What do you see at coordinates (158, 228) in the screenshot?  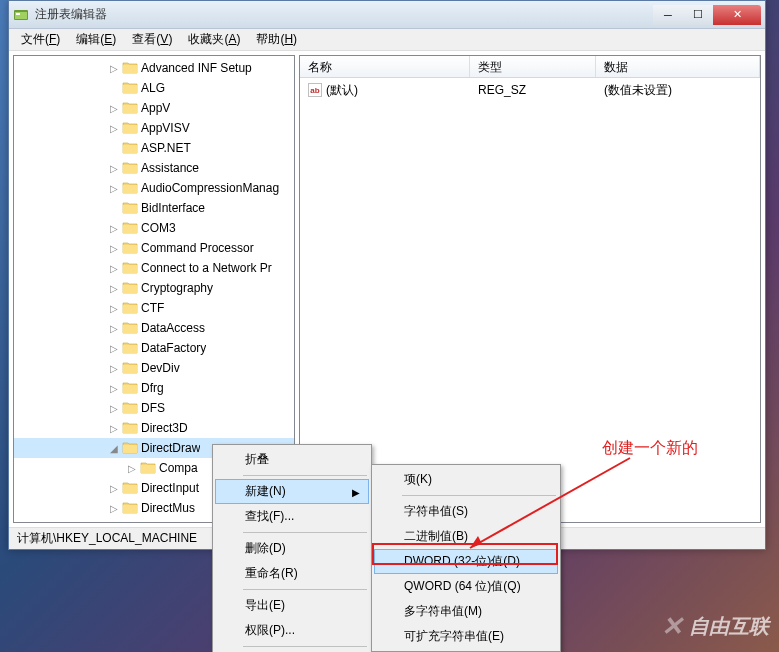 I see `tree-label: COM3` at bounding box center [158, 228].